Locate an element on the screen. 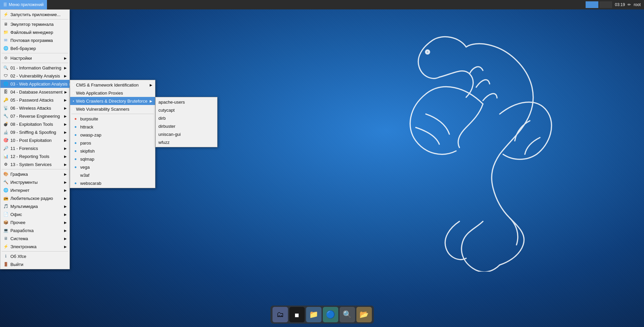 Image resolution: width=644 pixels, height=327 pixels. skipfish-icon: ● is located at coordinates (76, 151).